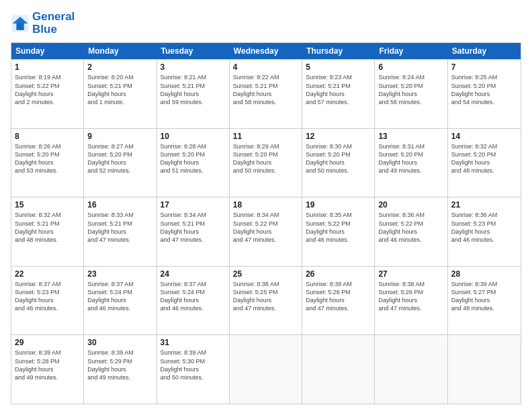 The image size is (532, 411). I want to click on day-info: Sunrise: 8:39 AMSunset: 5:28 PMDaylight …, so click(47, 365).